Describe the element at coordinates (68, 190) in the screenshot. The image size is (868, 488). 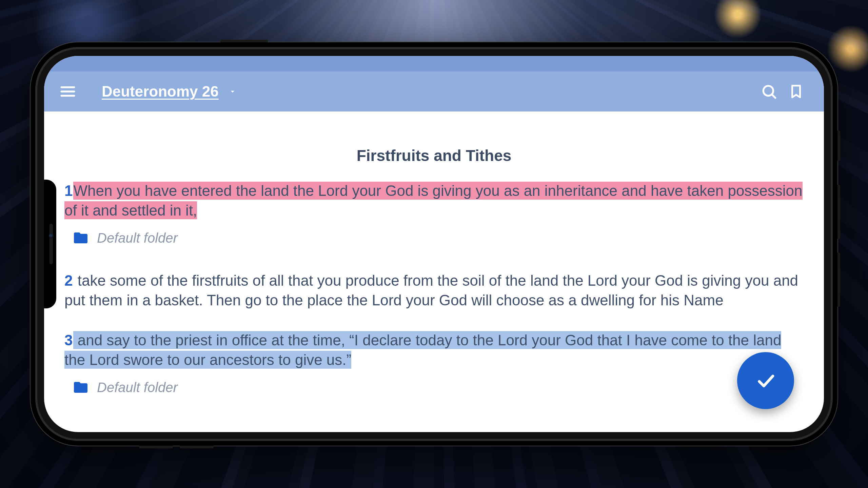
I see `verse-number: 1` at that location.